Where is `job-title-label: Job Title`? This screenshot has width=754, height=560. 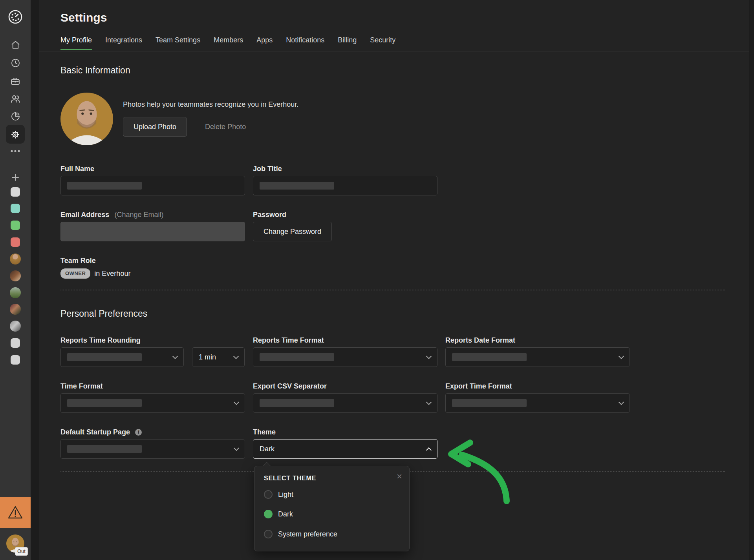
job-title-label: Job Title is located at coordinates (267, 169).